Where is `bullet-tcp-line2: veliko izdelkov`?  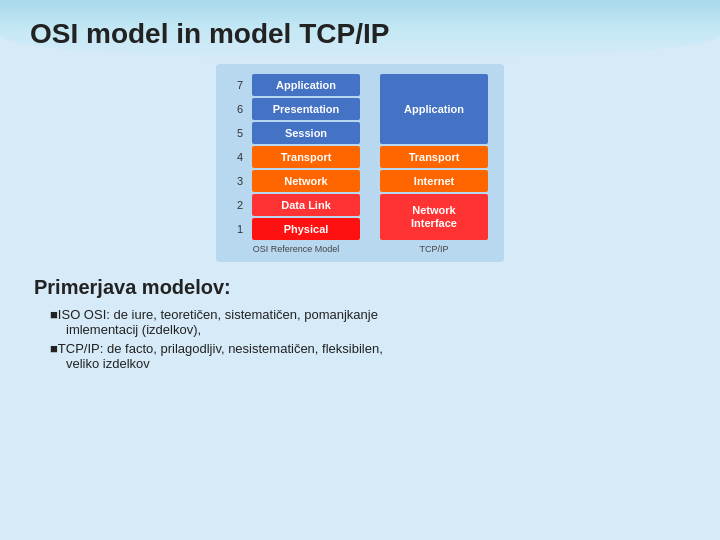 bullet-tcp-line2: veliko izdelkov is located at coordinates (376, 364).